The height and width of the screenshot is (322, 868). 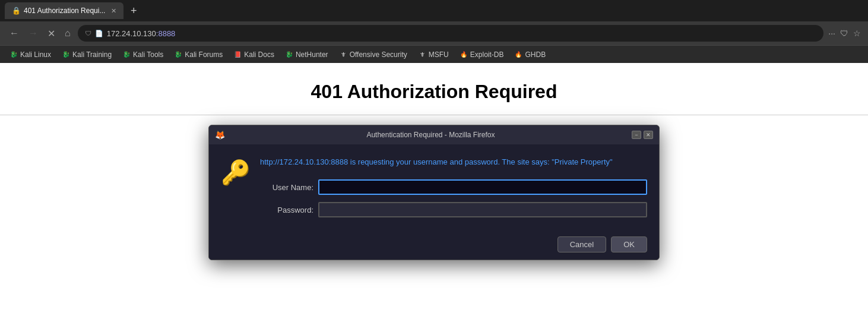 What do you see at coordinates (433, 55) in the screenshot?
I see `bookmark-msfu: 🗡 MSFU` at bounding box center [433, 55].